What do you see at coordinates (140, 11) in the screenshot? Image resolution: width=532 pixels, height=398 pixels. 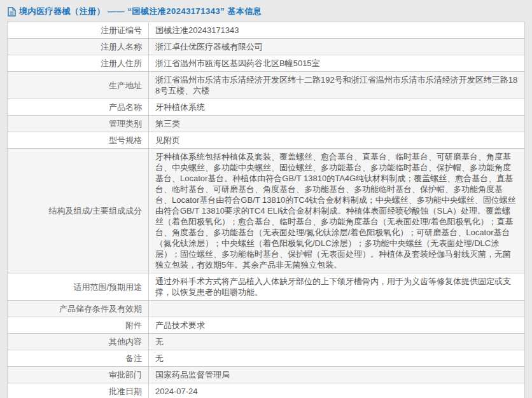 I see `page-title: 境内医疗器械（注册） —— “国械注准20243171343” 基本信息` at bounding box center [140, 11].